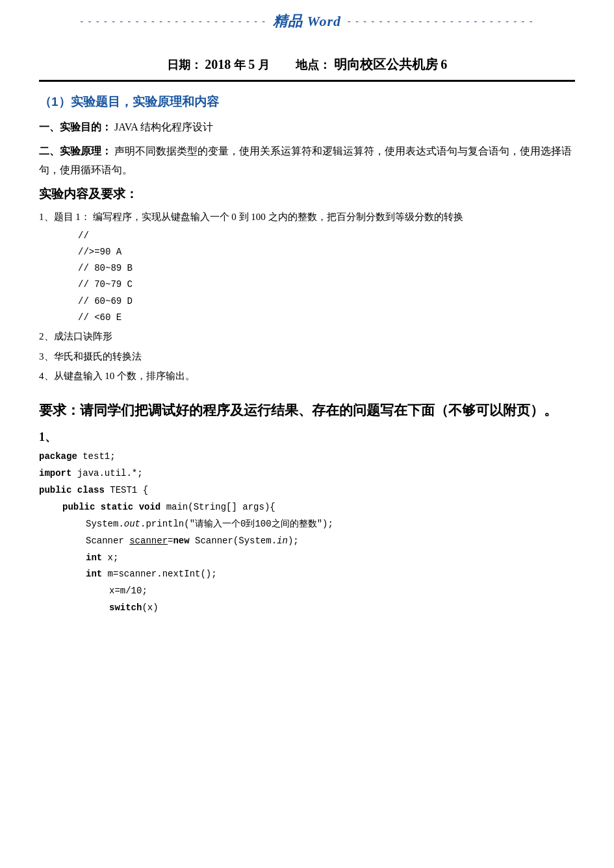 This screenshot has width=614, height=868. I want to click on str-prompt: "请输入一个0到100之间的整数", so click(256, 524).